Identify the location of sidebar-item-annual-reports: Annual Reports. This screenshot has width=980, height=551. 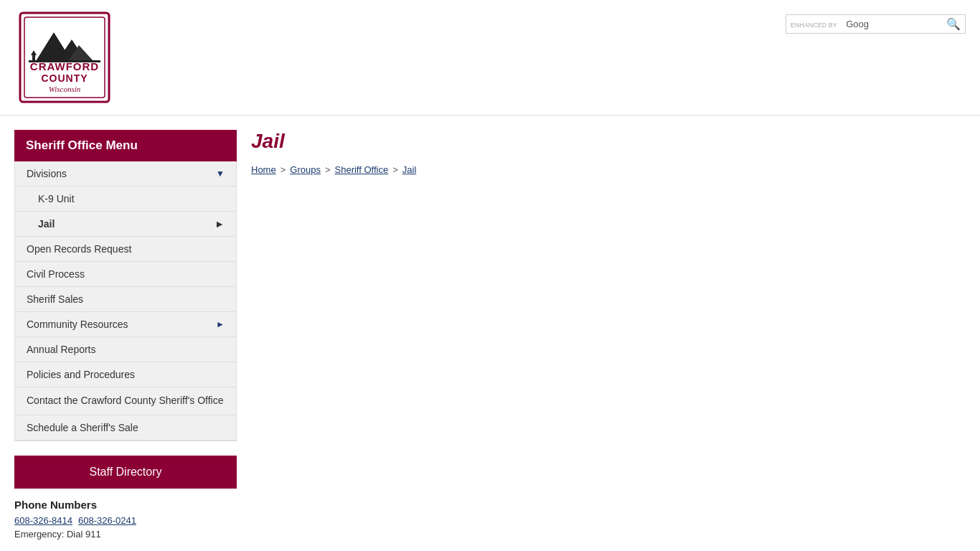
(126, 350).